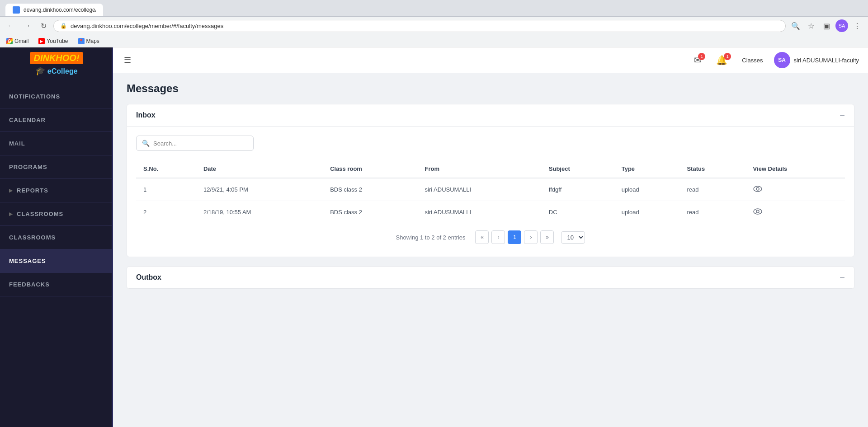  I want to click on cell-classroom: BDS class 2, so click(370, 212).